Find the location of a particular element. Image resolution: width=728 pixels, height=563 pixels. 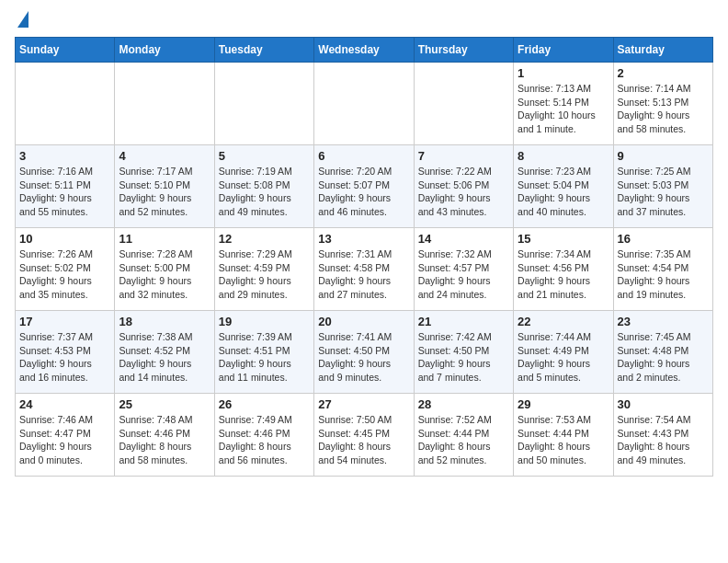

weekday-header-monday: Monday is located at coordinates (165, 50).